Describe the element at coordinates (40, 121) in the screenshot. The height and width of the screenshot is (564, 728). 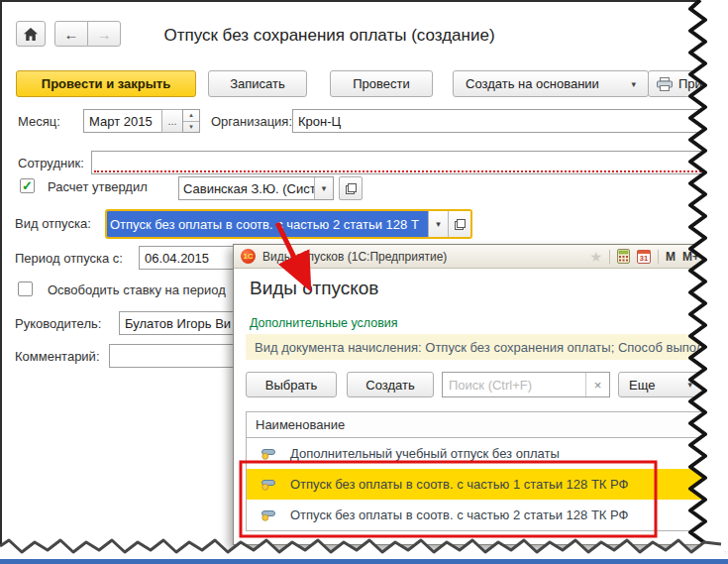
I see `month-label: Месяц:` at that location.